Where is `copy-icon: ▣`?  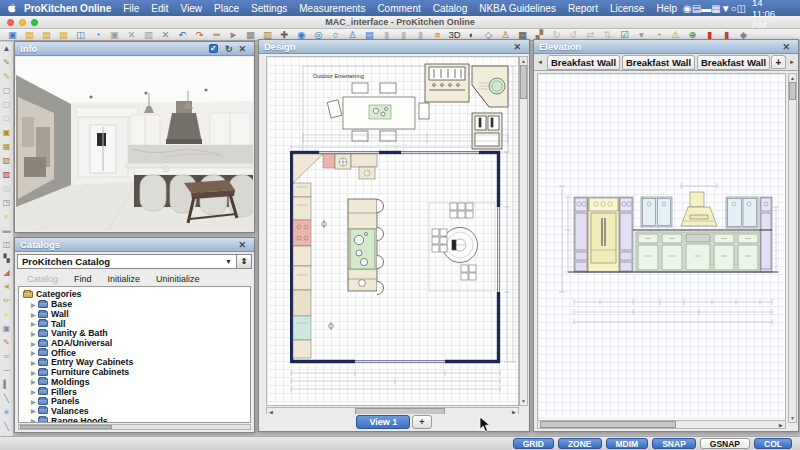 copy-icon: ▣ is located at coordinates (114, 35).